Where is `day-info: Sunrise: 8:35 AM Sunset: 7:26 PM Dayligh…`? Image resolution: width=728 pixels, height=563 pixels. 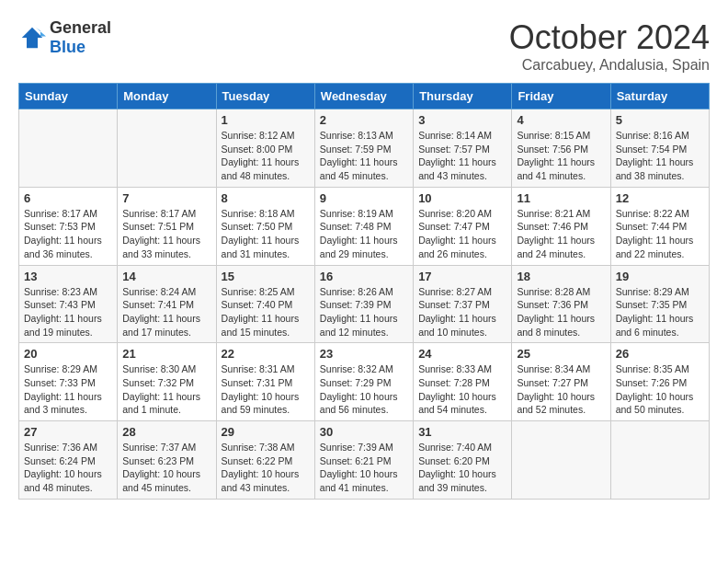 day-info: Sunrise: 8:35 AM Sunset: 7:26 PM Dayligh… is located at coordinates (660, 390).